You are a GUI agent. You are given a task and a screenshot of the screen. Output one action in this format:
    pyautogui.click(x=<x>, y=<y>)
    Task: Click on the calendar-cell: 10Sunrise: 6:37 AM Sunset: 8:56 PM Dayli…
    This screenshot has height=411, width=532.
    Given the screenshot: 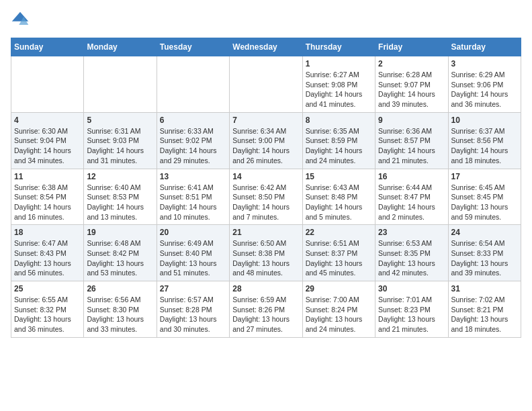 What is the action you would take?
    pyautogui.click(x=484, y=140)
    